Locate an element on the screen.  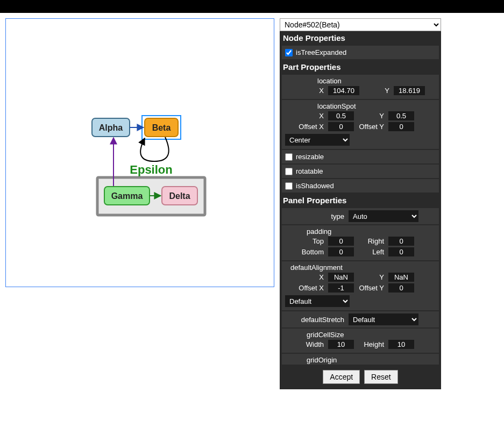
node-gamma: Gamma is located at coordinates (127, 196).